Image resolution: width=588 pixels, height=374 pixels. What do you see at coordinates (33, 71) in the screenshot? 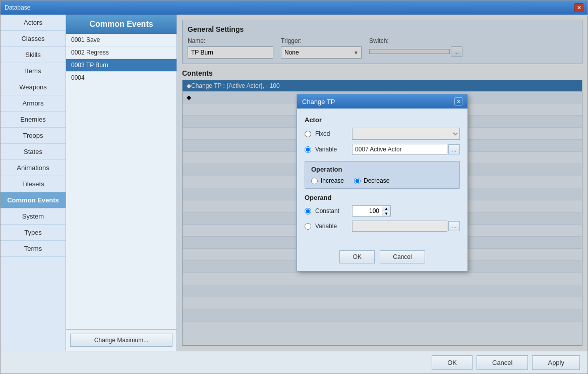
I see `sidebar-item-items: Items` at bounding box center [33, 71].